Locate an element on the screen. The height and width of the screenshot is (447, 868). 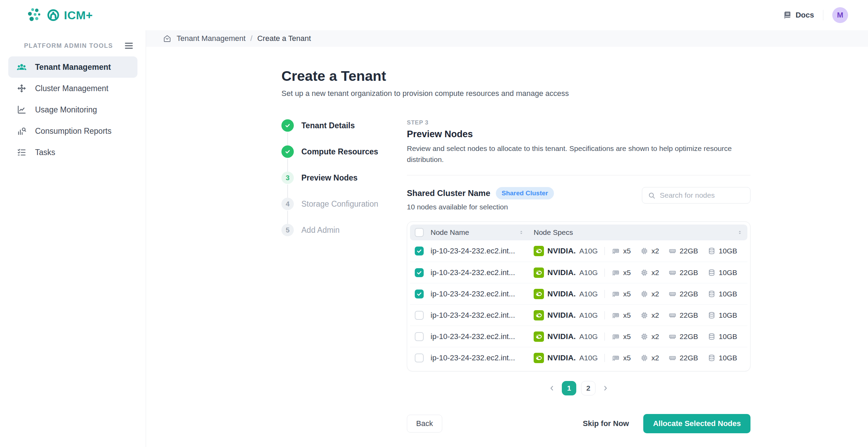
cluster-icon is located at coordinates (22, 88).